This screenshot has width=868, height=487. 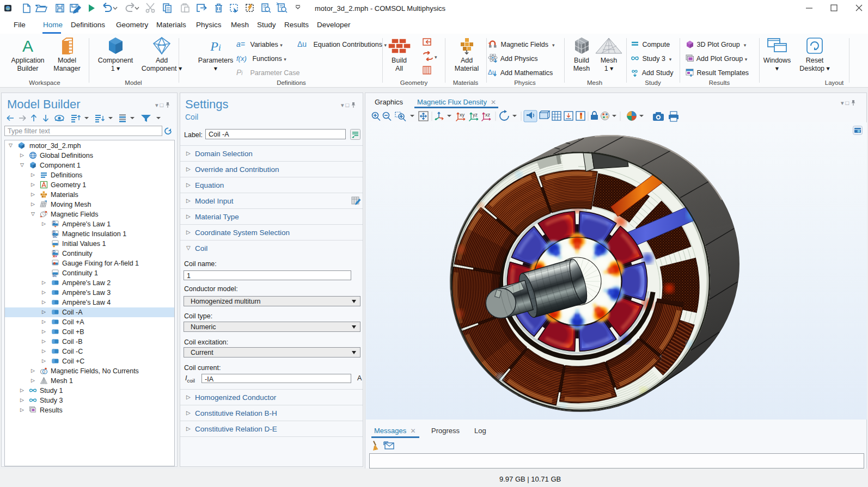 What do you see at coordinates (242, 59) in the screenshot?
I see `svg-text: f(x)` at bounding box center [242, 59].